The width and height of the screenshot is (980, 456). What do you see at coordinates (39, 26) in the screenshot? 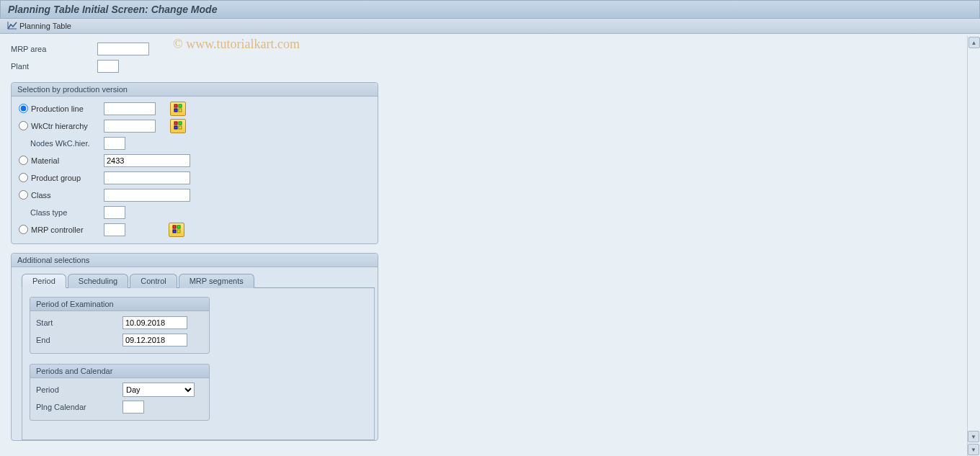
I see `planning-table-button: Planning Table` at bounding box center [39, 26].